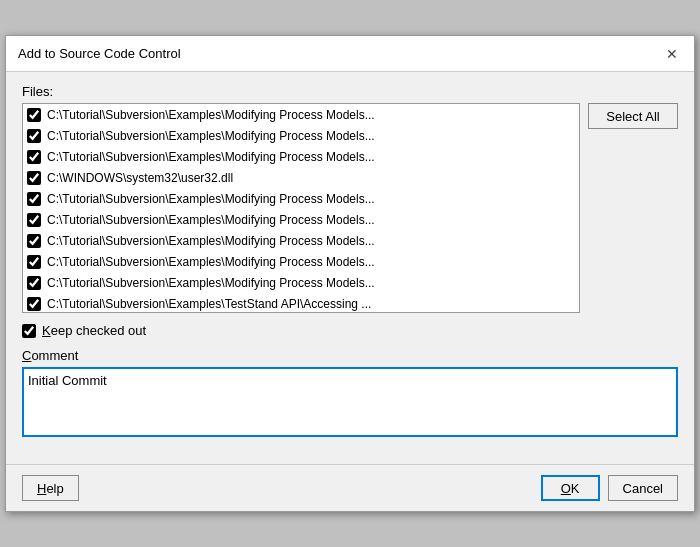 The image size is (700, 547). I want to click on comment-textarea: Initial Commit, so click(350, 402).